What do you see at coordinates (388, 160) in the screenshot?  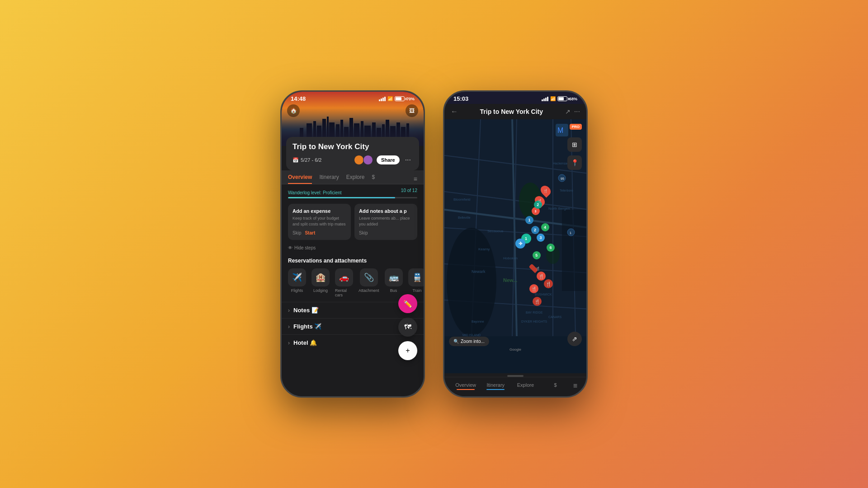 I see `share-button: Share` at bounding box center [388, 160].